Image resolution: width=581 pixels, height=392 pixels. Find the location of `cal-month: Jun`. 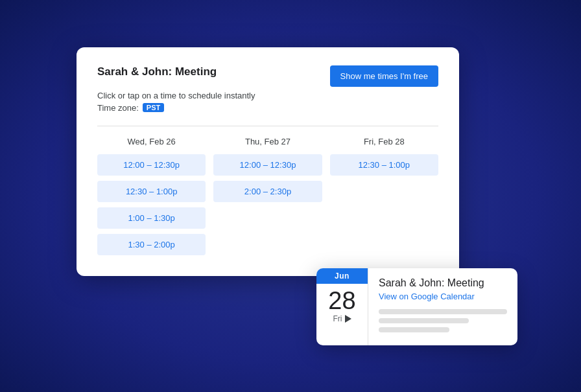

cal-month: Jun is located at coordinates (342, 276).